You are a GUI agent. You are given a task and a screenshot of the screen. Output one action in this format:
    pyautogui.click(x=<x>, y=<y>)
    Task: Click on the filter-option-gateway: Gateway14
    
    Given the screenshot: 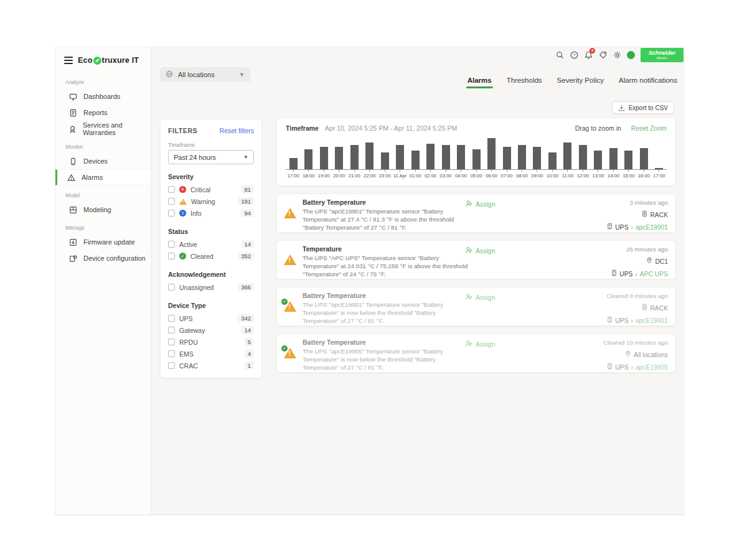 What is the action you would take?
    pyautogui.click(x=211, y=330)
    